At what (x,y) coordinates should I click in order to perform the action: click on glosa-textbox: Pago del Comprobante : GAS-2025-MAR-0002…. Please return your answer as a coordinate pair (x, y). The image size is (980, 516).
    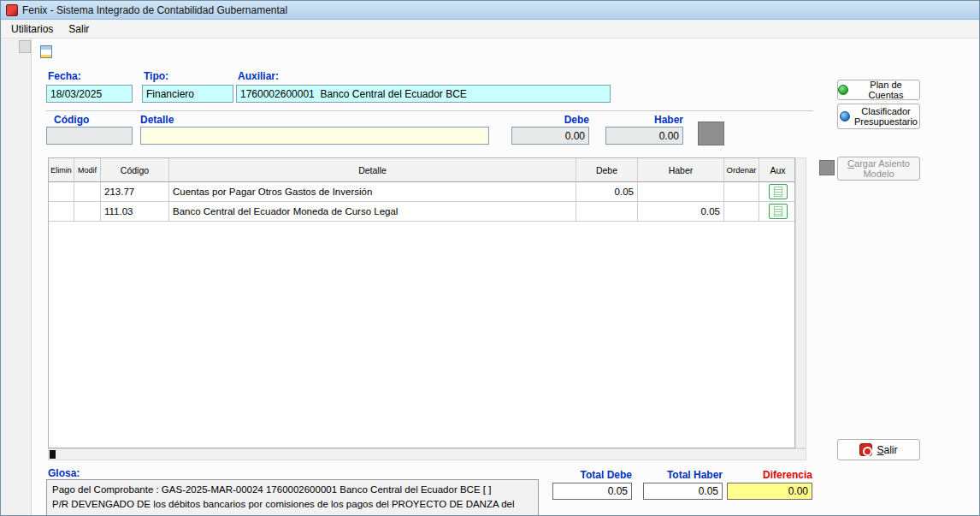
    Looking at the image, I should click on (292, 498).